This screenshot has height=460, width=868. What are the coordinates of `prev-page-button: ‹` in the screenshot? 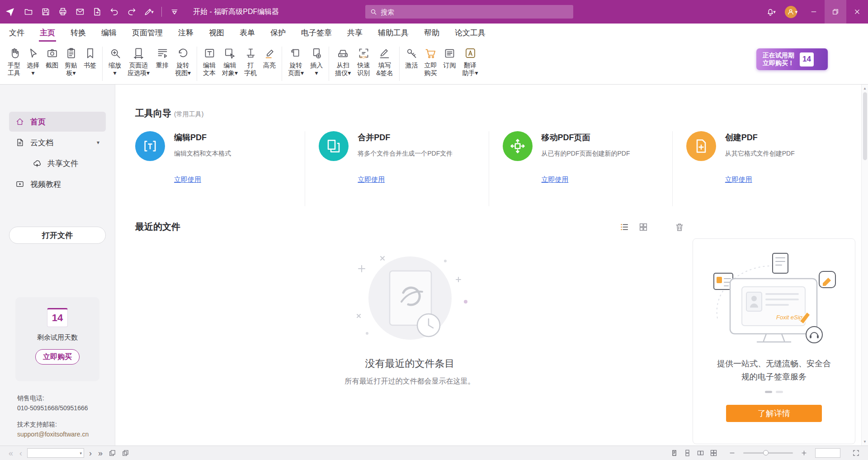 It's located at (21, 453).